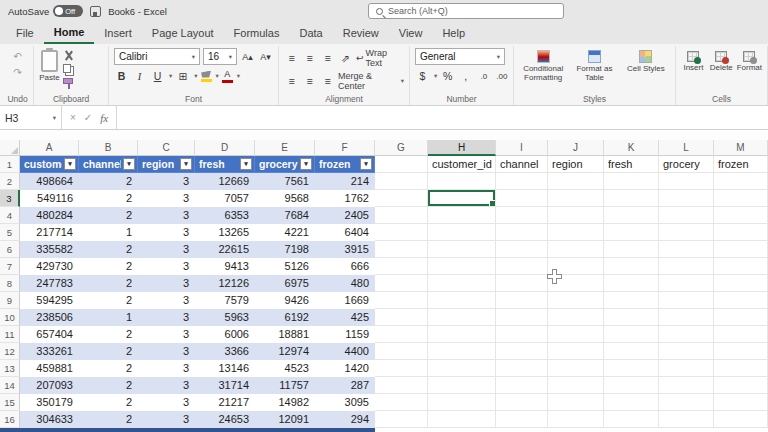  What do you see at coordinates (345, 386) in the screenshot?
I see `cell-F14: 287` at bounding box center [345, 386].